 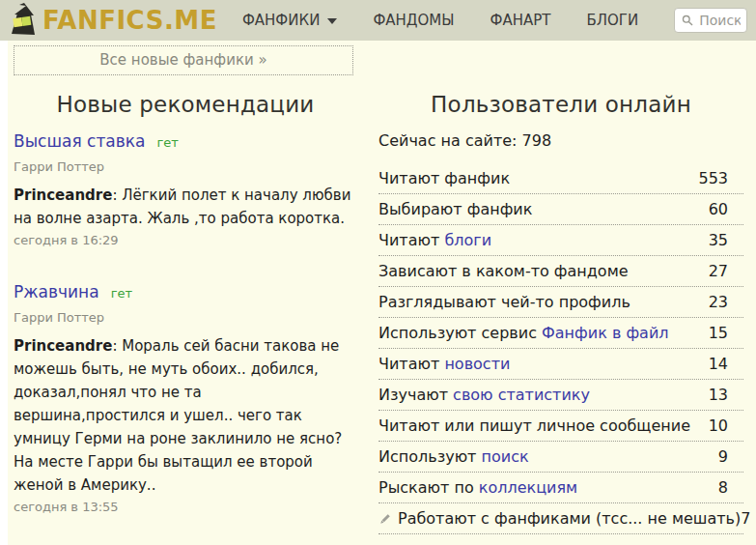 What do you see at coordinates (713, 178) in the screenshot?
I see `online-stat-count: 553` at bounding box center [713, 178].